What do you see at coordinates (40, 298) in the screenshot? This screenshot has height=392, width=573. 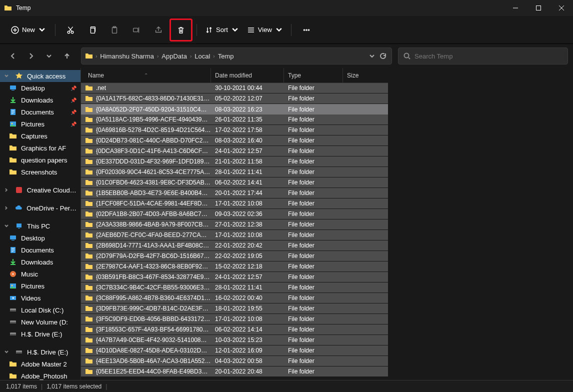 I see `sidebar-pc-5: Videos` at bounding box center [40, 298].